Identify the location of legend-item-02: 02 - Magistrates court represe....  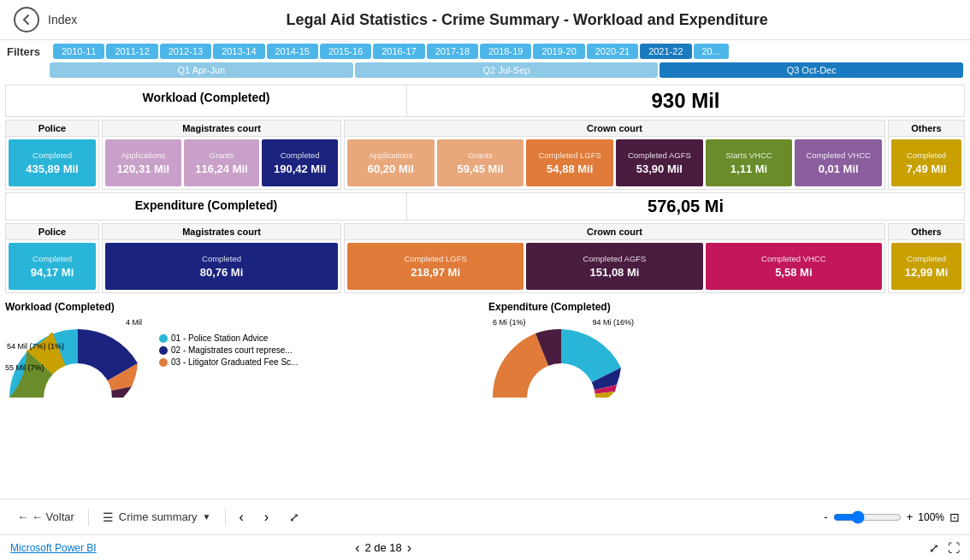
(228, 351).